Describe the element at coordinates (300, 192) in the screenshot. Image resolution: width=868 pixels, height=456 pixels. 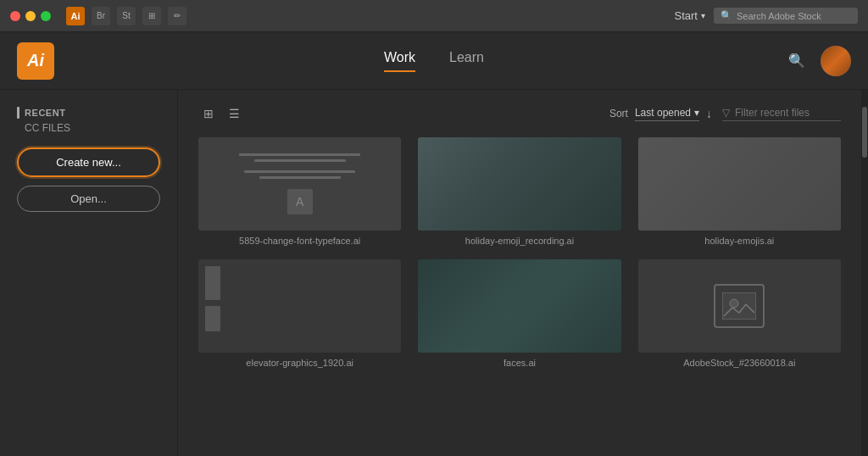
I see `list-item: A 5859-change-font-typeface.ai` at that location.